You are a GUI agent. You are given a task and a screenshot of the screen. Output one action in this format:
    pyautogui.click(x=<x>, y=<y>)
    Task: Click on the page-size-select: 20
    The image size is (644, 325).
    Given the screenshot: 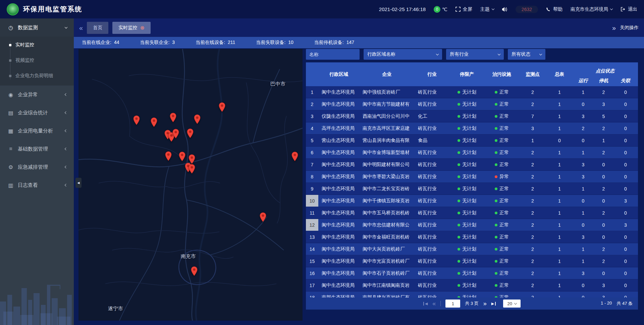 What is the action you would take?
    pyautogui.click(x=512, y=304)
    